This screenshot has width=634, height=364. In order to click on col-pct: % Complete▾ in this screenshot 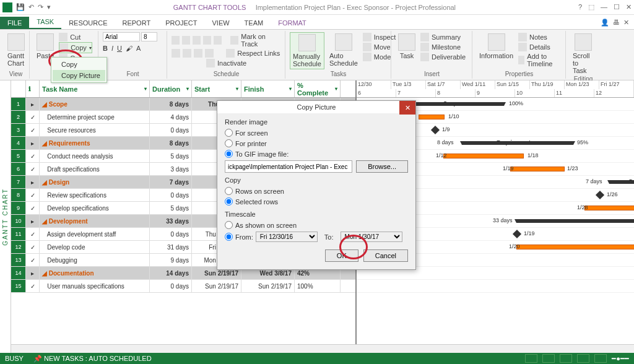, I will do `click(318, 89)`.